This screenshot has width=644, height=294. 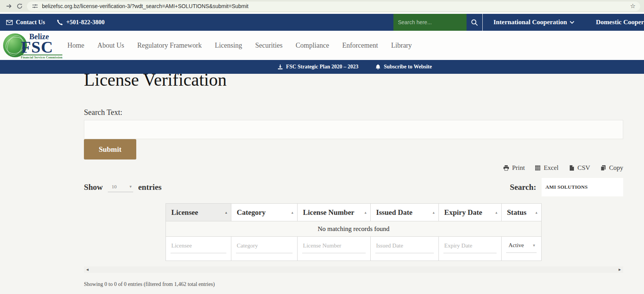 What do you see at coordinates (354, 229) in the screenshot?
I see `empty-message: No matching records found` at bounding box center [354, 229].